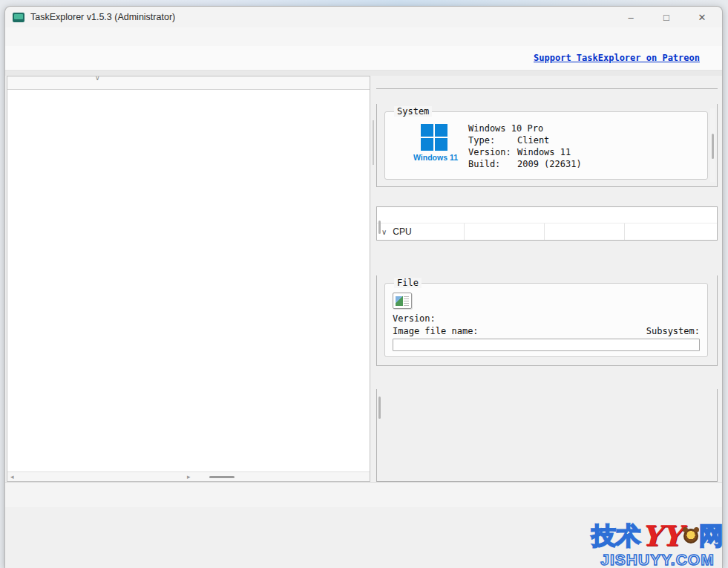  I want to click on details-scrollbar, so click(380, 408).